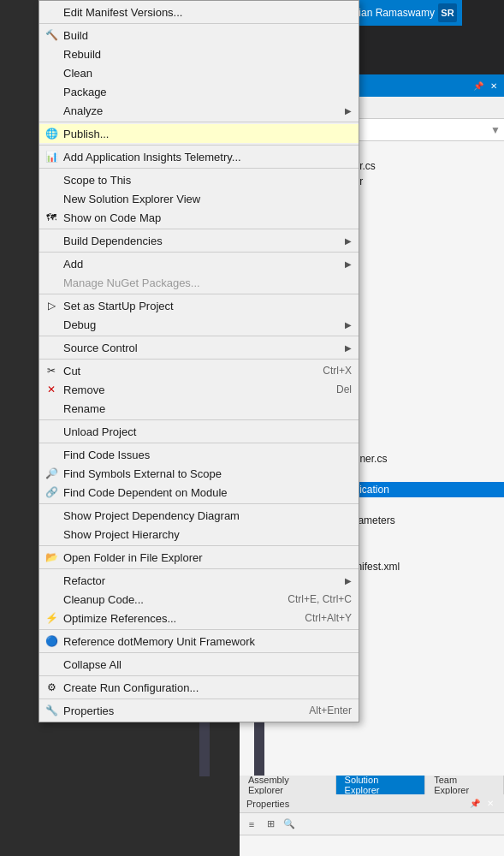 The height and width of the screenshot is (856, 504). Describe the element at coordinates (207, 558) in the screenshot. I see `menu-label: Open Folder in File Explorer` at that location.